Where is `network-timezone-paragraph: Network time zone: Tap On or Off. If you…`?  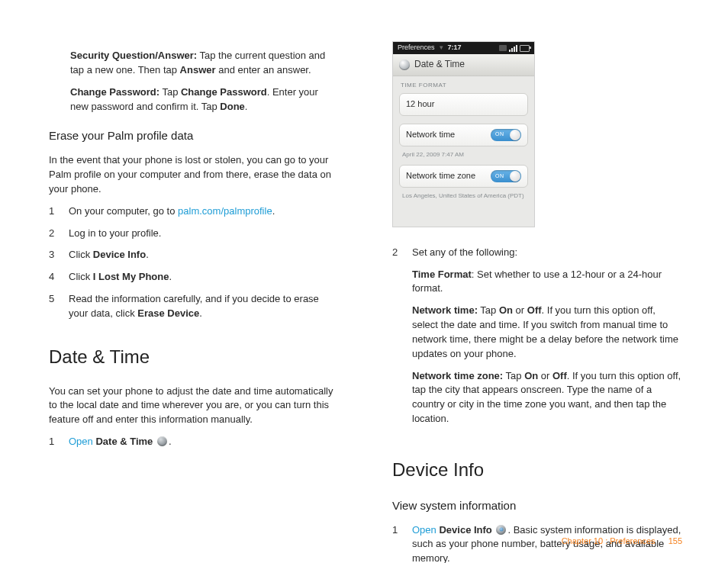
network-timezone-paragraph: Network time zone: Tap On or Off. If you… is located at coordinates (547, 398).